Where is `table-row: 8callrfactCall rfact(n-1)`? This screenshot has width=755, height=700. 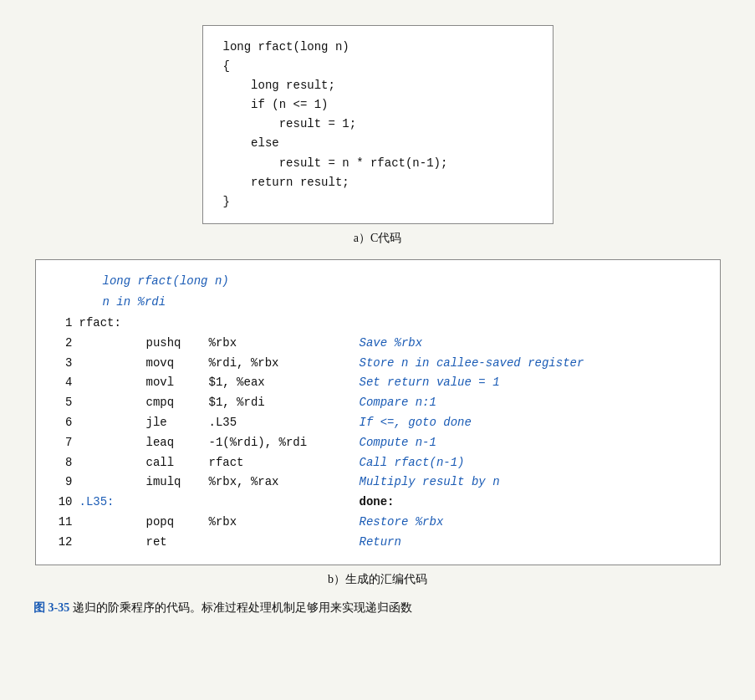
table-row: 8callrfactCall rfact(n-1) is located at coordinates (378, 463).